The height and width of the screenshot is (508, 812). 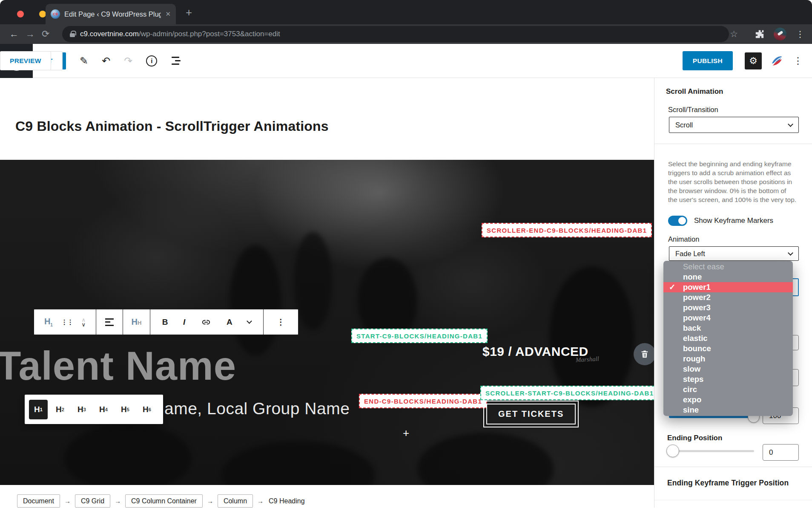 I want to click on align-text-icon, so click(x=109, y=322).